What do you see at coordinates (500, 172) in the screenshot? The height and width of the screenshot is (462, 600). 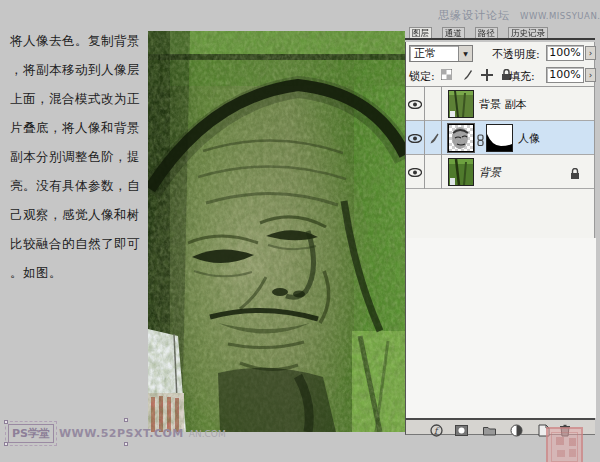 I see `layer-row-background: 背景` at bounding box center [500, 172].